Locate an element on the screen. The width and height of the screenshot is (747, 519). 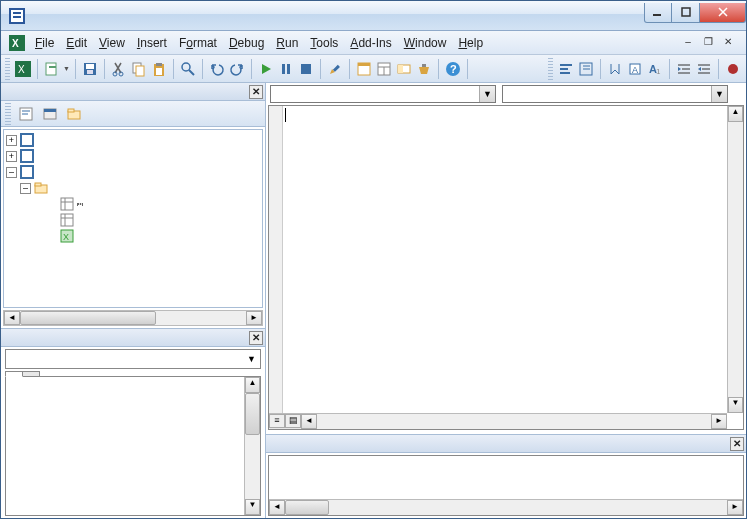
indent-button is located at coordinates (684, 69).